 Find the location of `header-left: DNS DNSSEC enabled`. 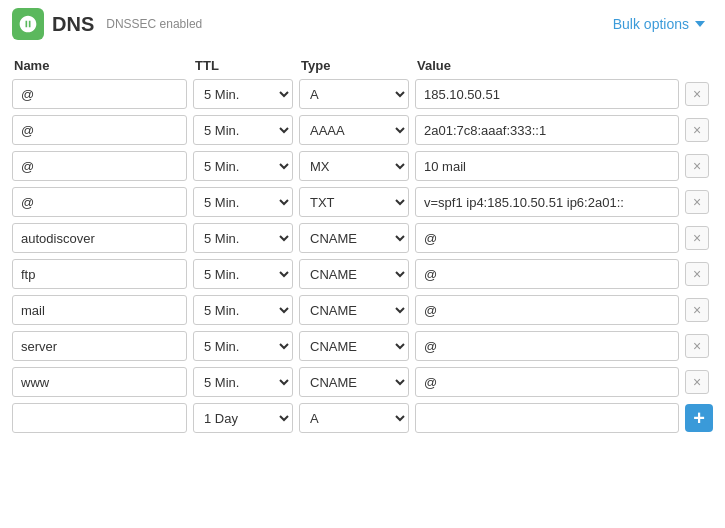

header-left: DNS DNSSEC enabled is located at coordinates (107, 24).